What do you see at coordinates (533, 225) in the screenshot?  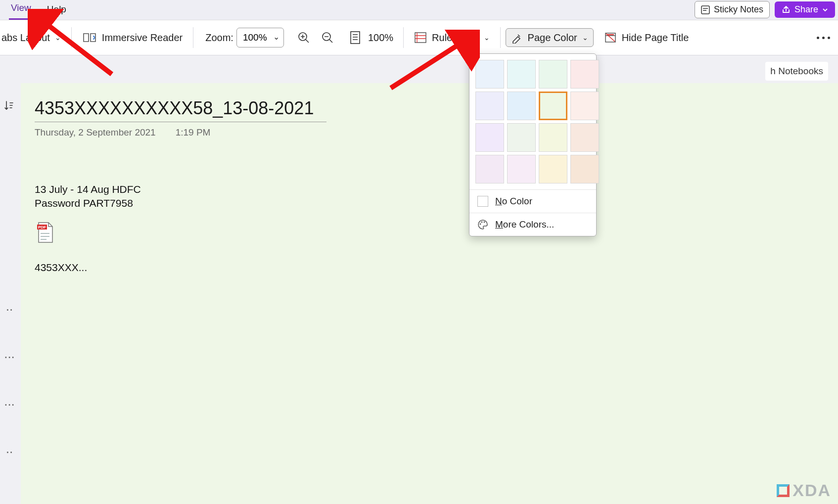 I see `more-colors-option: More Colors...` at bounding box center [533, 225].